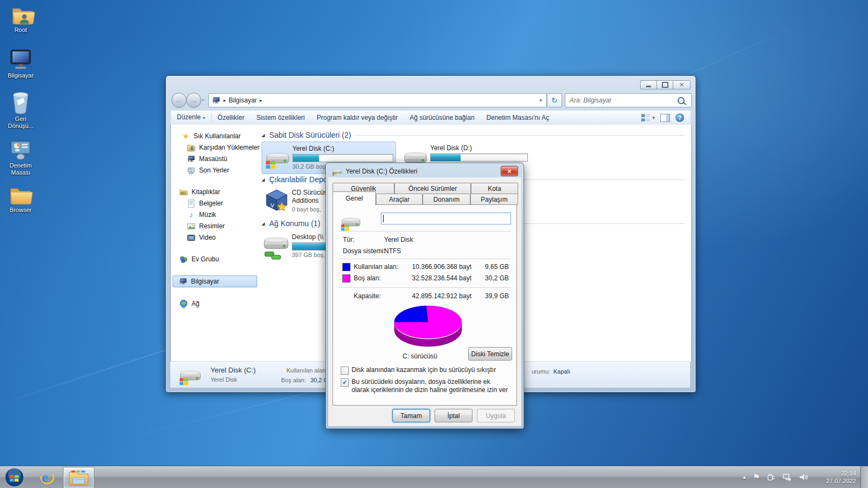 This screenshot has height=488, width=868. Describe the element at coordinates (194, 100) in the screenshot. I see `forward-button: →` at that location.